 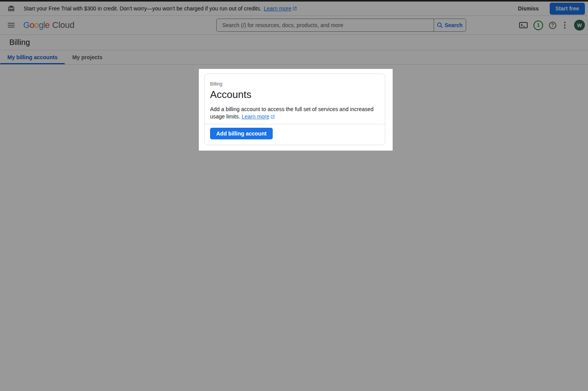 What do you see at coordinates (565, 25) in the screenshot?
I see `kebab-menu-icon` at bounding box center [565, 25].